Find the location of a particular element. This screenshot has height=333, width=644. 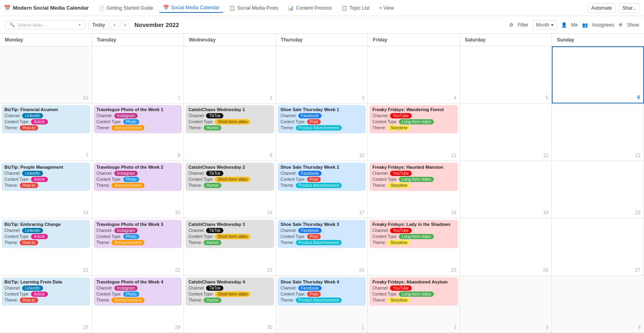

date-number: 31 is located at coordinates (85, 98).